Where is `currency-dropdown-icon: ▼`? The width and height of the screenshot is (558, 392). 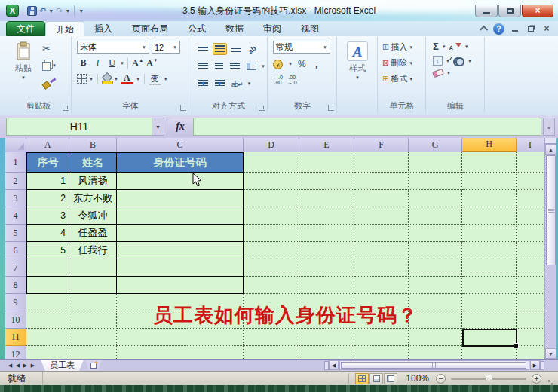
currency-dropdown-icon: ▼ is located at coordinates (290, 64).